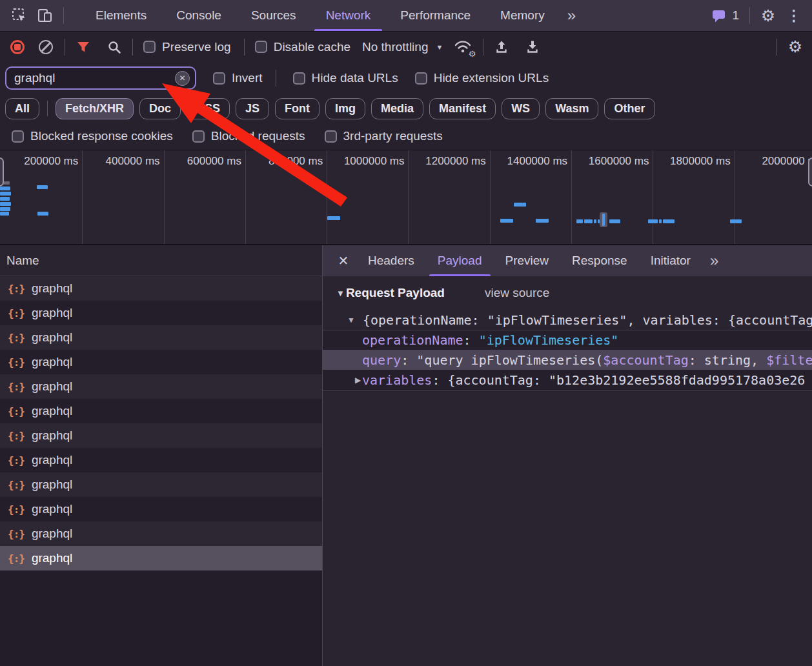 This screenshot has height=666, width=812. I want to click on payload-tree-row: operationName: "ipFlowTimeseries", so click(567, 339).